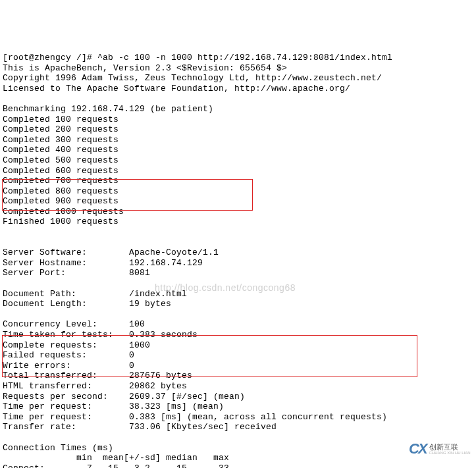 This screenshot has width=476, height=468. What do you see at coordinates (61, 201) in the screenshot?
I see `progress-line: Completed 900 requests` at bounding box center [61, 201].